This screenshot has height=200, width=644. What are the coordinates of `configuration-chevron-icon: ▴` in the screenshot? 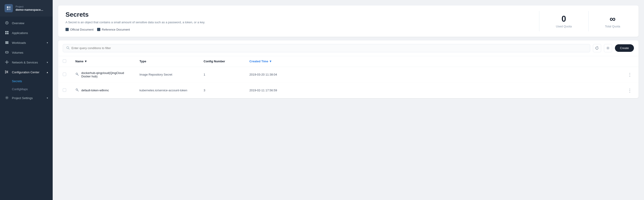 It's located at (48, 72).